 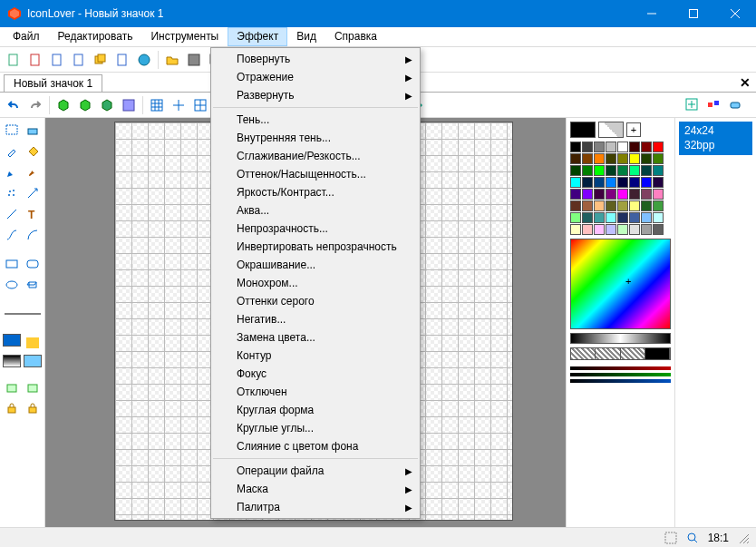 I want to click on menu-view: Вид, so click(x=306, y=36).